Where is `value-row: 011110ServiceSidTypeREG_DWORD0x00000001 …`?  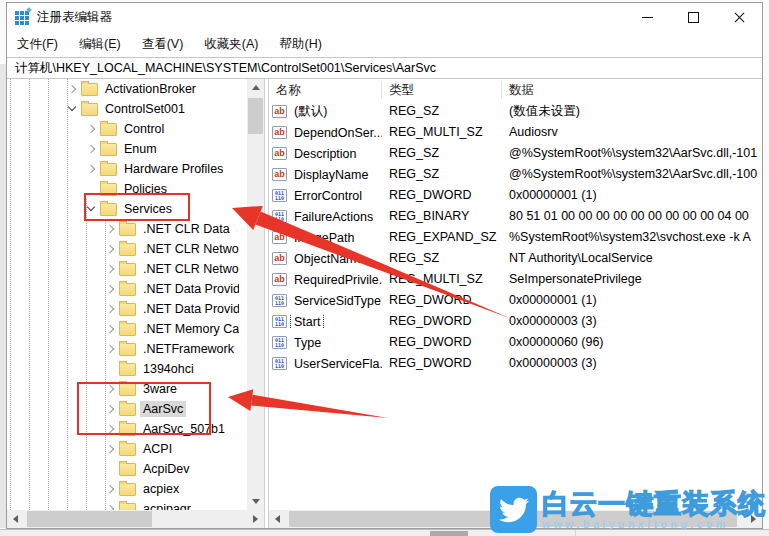 value-row: 011110ServiceSidTypeREG_DWORD0x00000001 … is located at coordinates (516, 300).